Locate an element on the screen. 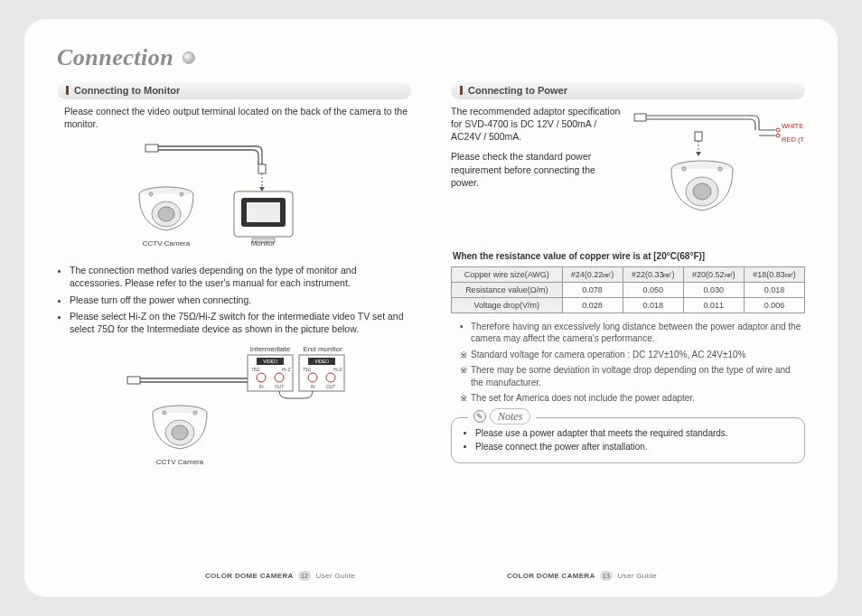  section-heading-monitor: Connecting to Monitor is located at coordinates (234, 90).